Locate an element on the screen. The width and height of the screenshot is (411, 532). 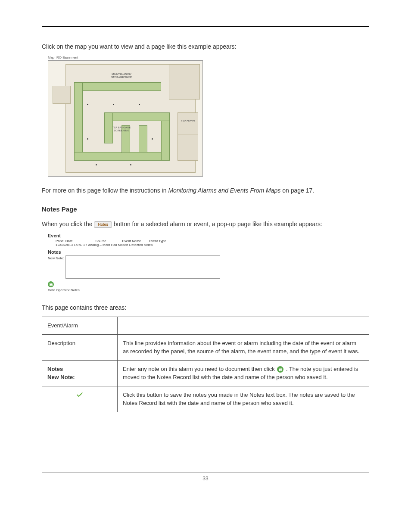
page-footer: 33 is located at coordinates (206, 477).